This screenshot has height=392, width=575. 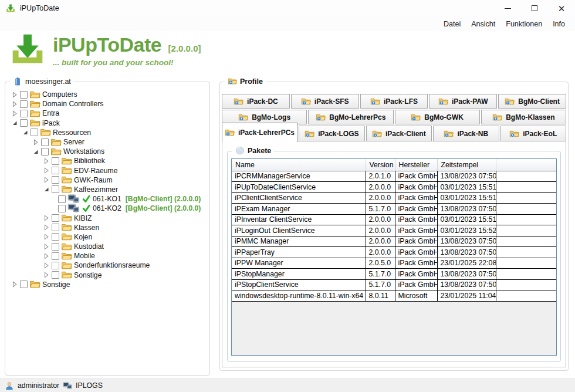 What do you see at coordinates (416, 165) in the screenshot?
I see `column-header-hersteller: Hersteller` at bounding box center [416, 165].